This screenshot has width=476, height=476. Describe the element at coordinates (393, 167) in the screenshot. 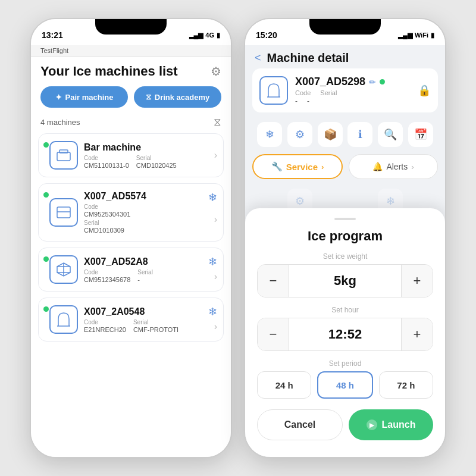

I see `alerts-button: 🔔 Alerts ›` at that location.